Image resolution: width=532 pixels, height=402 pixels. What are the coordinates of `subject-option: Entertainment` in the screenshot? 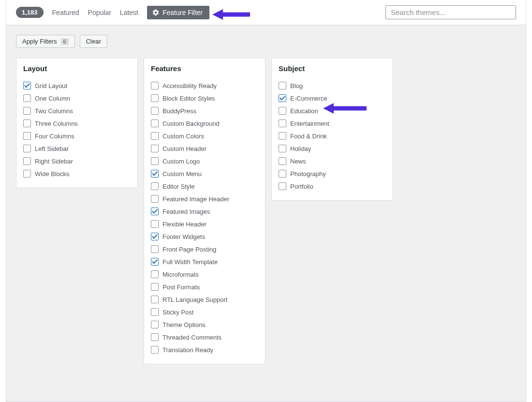 It's located at (332, 123).